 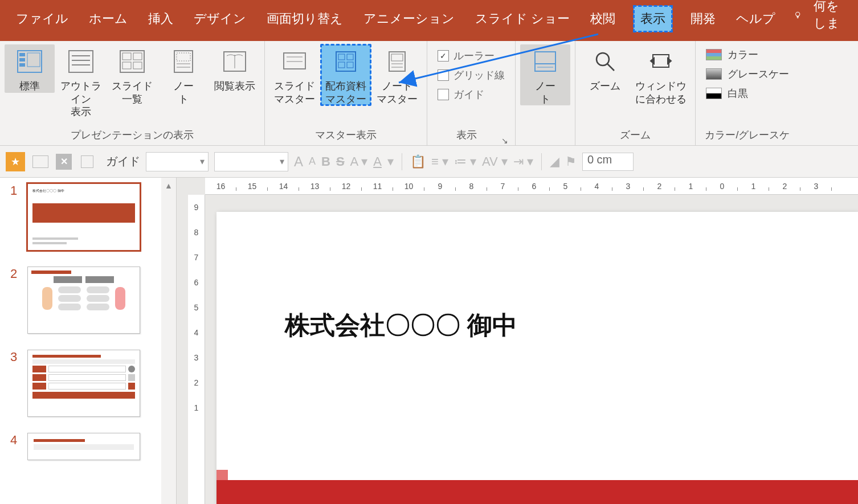 What do you see at coordinates (169, 341) in the screenshot?
I see `thumbnail-scrollbar: ▲` at bounding box center [169, 341].